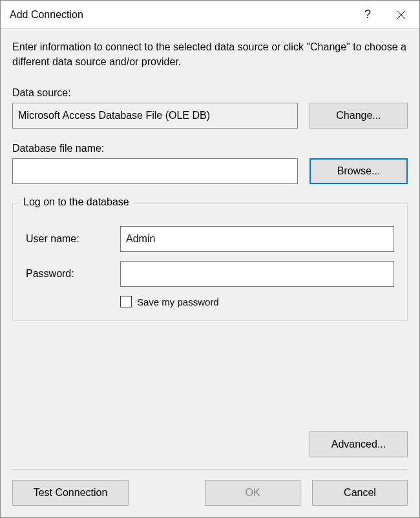 This screenshot has width=420, height=518. Describe the element at coordinates (359, 116) in the screenshot. I see `change-button: Change...` at that location.